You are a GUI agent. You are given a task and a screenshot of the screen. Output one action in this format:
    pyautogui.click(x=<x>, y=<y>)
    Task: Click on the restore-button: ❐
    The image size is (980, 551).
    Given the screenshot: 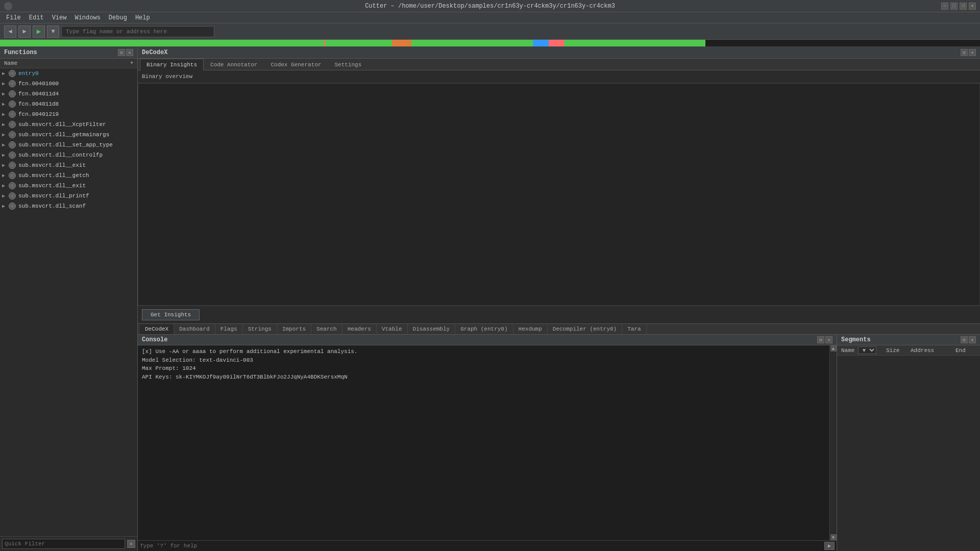 What is the action you would take?
    pyautogui.click(x=963, y=6)
    